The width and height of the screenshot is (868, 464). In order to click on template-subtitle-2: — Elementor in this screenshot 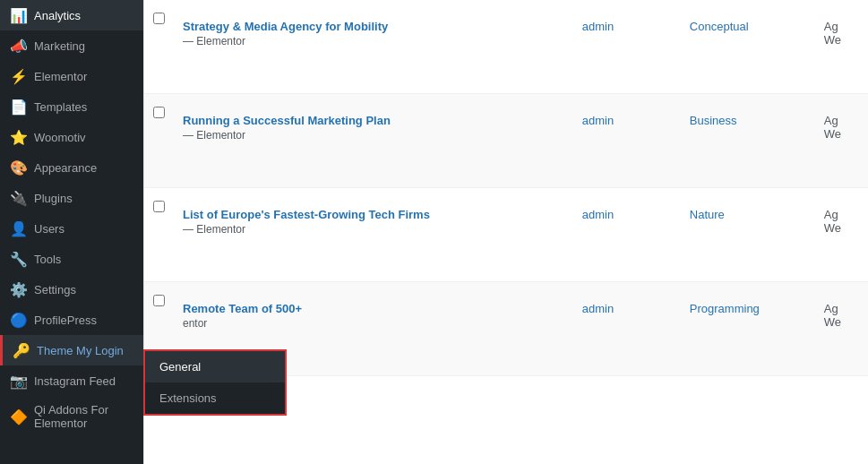, I will do `click(374, 135)`.